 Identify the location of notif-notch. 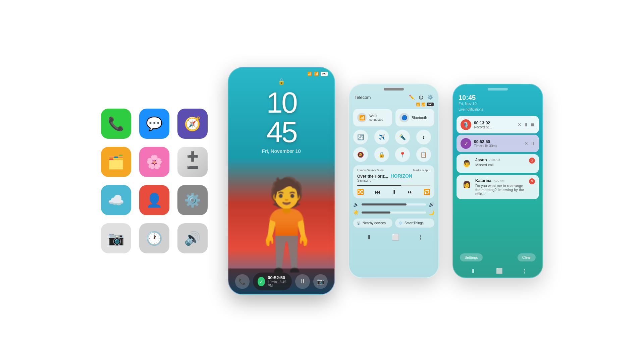
(498, 89).